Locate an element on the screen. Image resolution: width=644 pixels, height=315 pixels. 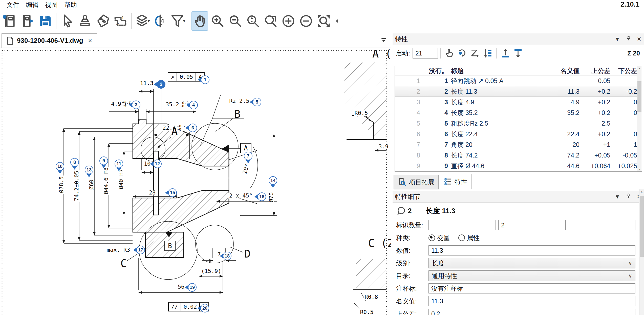
pan-hand-button is located at coordinates (200, 21).